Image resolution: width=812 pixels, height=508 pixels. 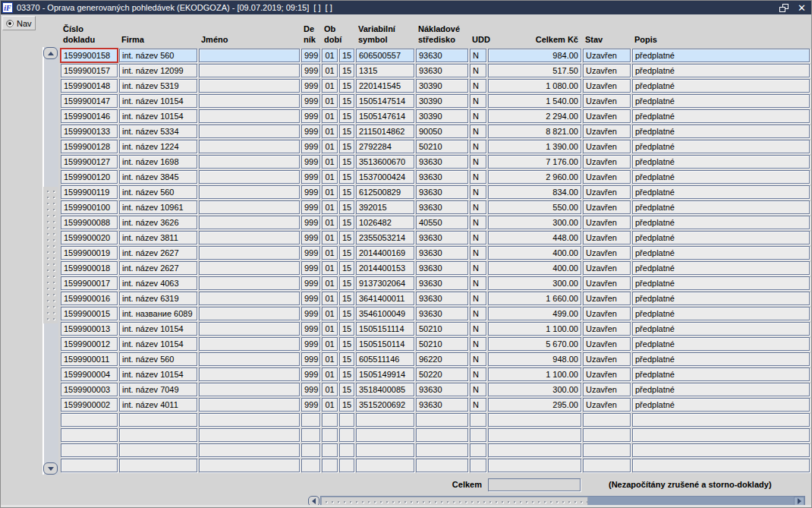 I want to click on total-field, so click(x=534, y=484).